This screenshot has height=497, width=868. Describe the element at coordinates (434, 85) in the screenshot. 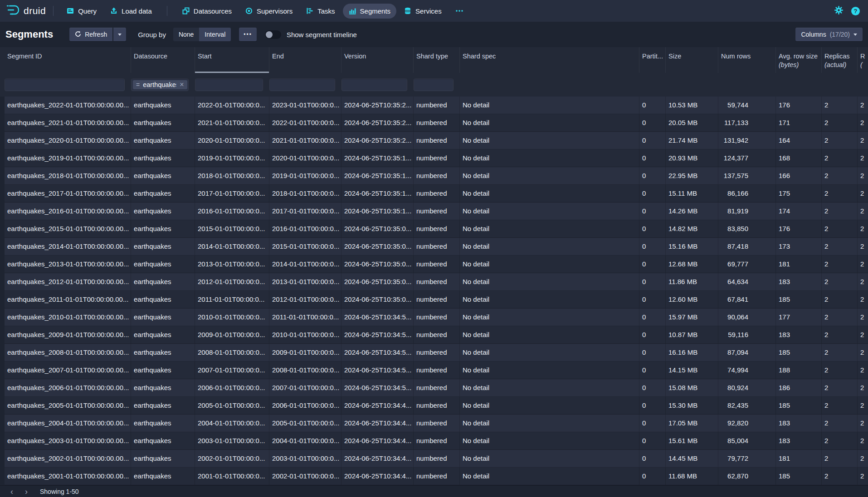

I see `filter-input-shard_type` at that location.